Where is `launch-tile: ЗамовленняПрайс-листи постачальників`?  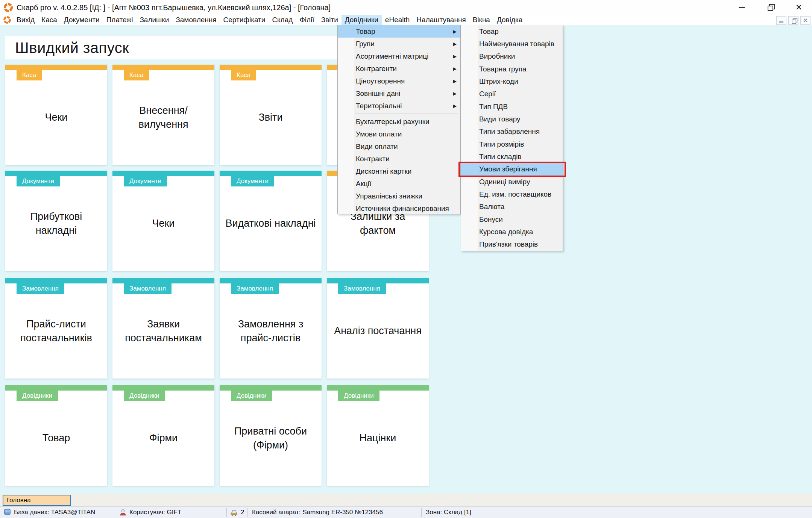 launch-tile: ЗамовленняПрайс-листи постачальників is located at coordinates (56, 329).